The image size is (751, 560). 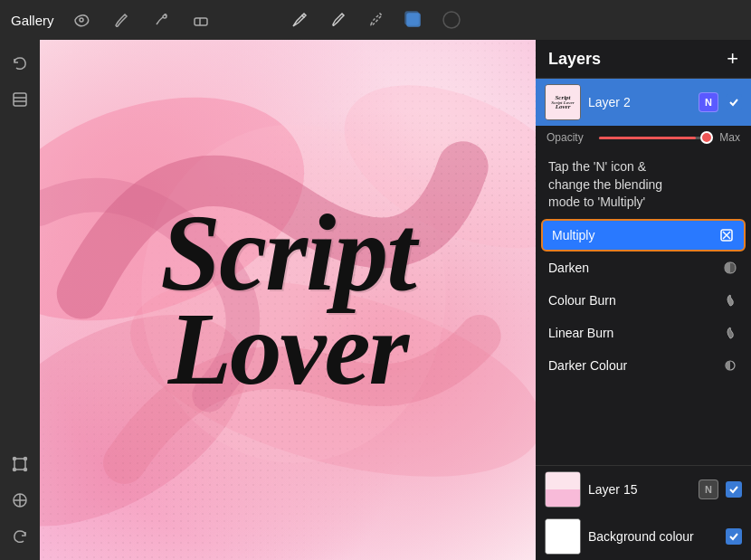 I want to click on blend-linear-burn-icon, so click(x=730, y=333).